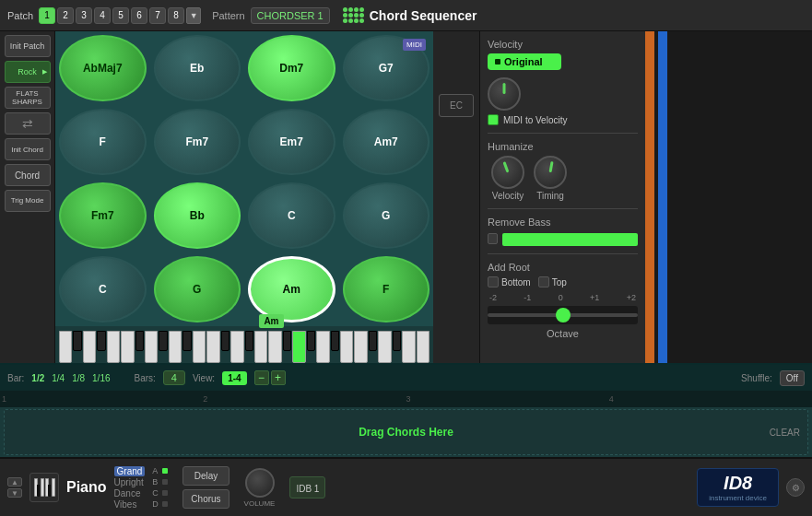 The image size is (812, 516). I want to click on velocity-main-knob, so click(504, 94).